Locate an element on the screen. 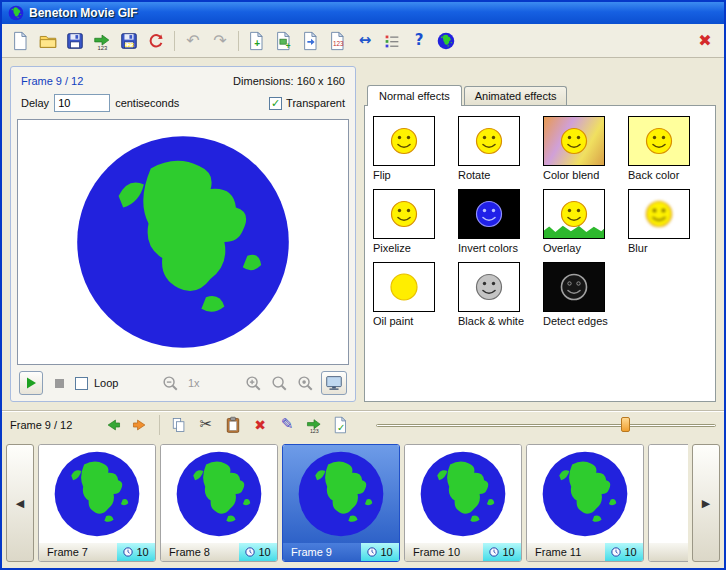 The image size is (726, 570). effect-label: Rotate is located at coordinates (474, 175).